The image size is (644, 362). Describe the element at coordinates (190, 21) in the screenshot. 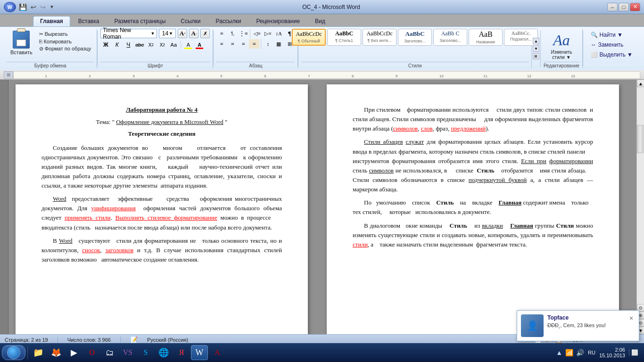

I see `tab-references: Ссылки` at that location.